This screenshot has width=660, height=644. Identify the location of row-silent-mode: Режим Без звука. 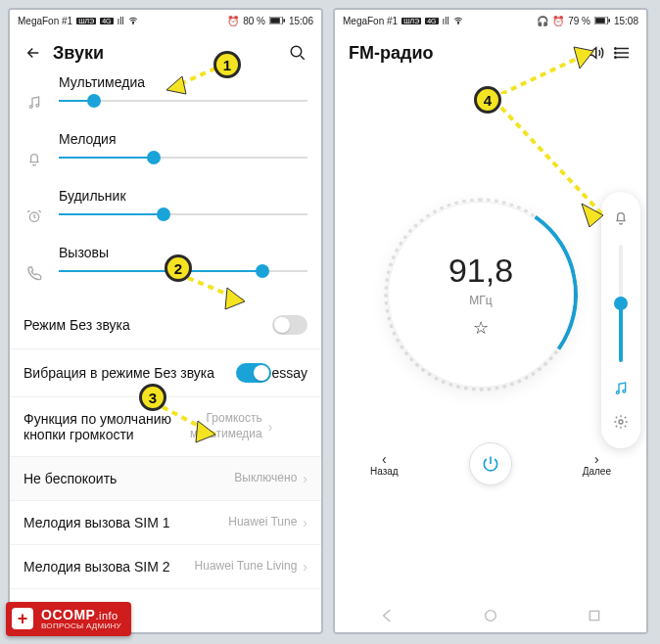
(165, 325).